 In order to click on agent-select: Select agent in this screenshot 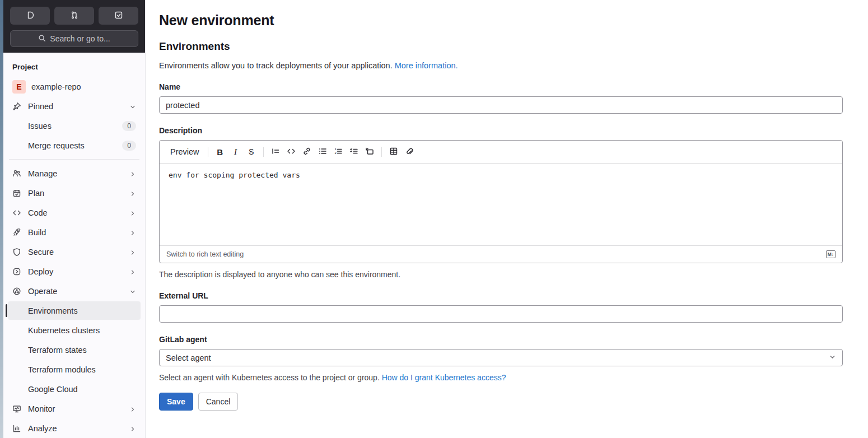, I will do `click(501, 357)`.